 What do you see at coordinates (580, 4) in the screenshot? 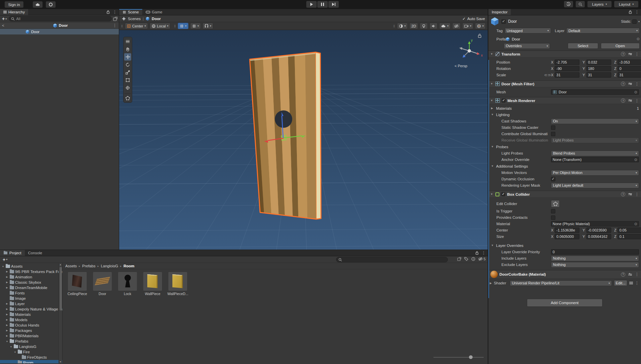
I see `search-button` at bounding box center [580, 4].